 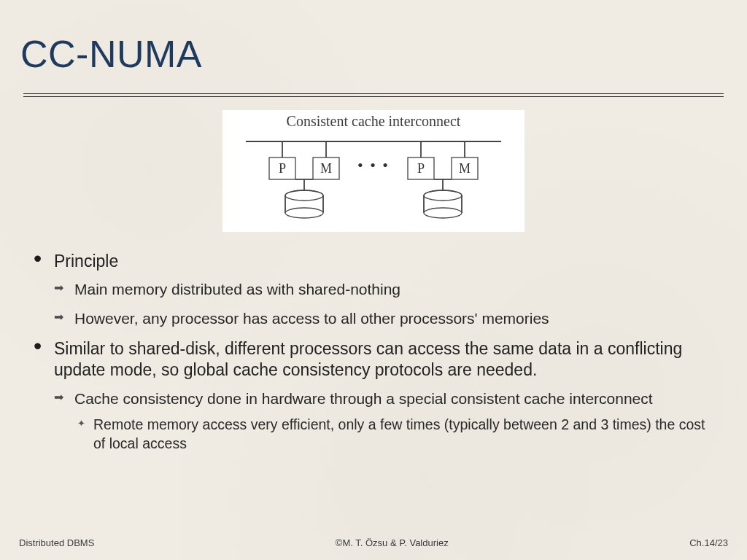 What do you see at coordinates (374, 165) in the screenshot?
I see `diagram-dots: • • •` at bounding box center [374, 165].